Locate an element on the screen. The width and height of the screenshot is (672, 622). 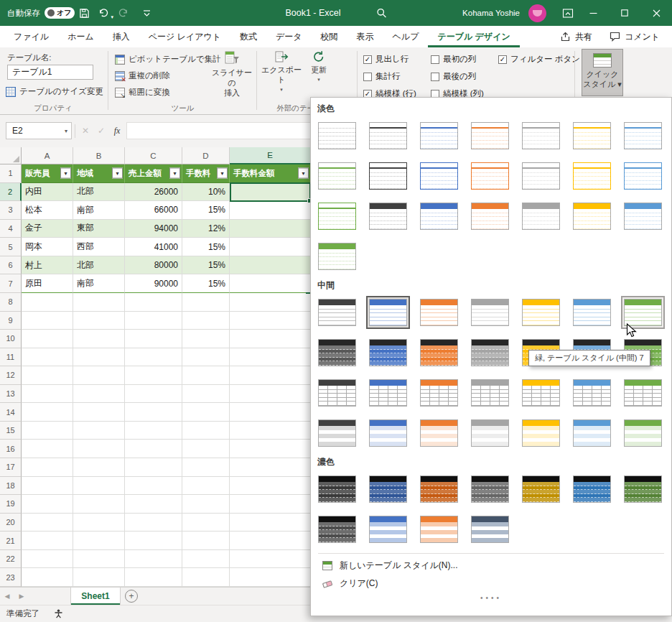
cell-D6: 15% is located at coordinates (206, 266).